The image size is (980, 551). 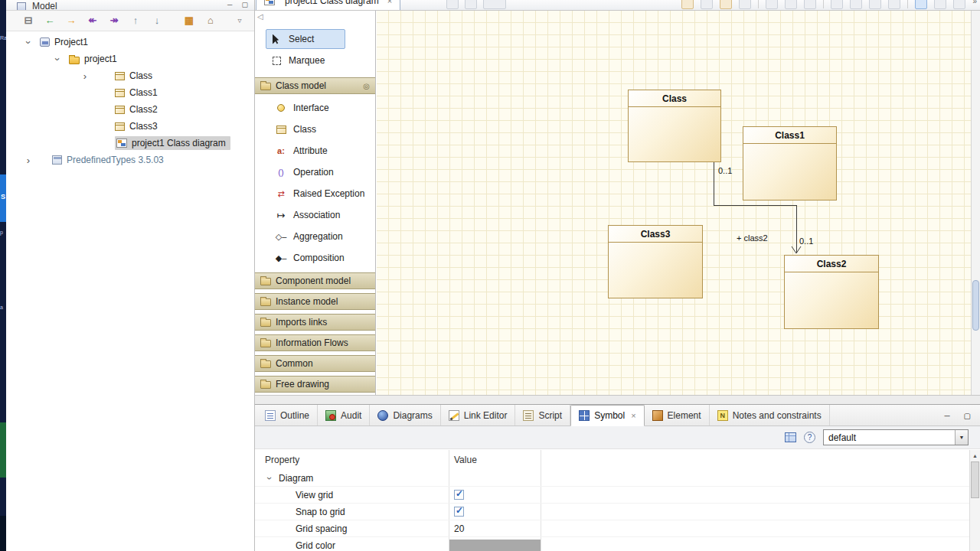 What do you see at coordinates (495, 545) in the screenshot?
I see `grid-color-swatch` at bounding box center [495, 545].